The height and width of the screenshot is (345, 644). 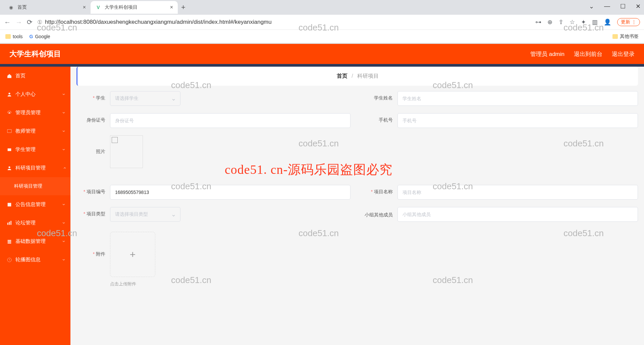 What do you see at coordinates (9, 205) in the screenshot?
I see `notice-icon` at bounding box center [9, 205].